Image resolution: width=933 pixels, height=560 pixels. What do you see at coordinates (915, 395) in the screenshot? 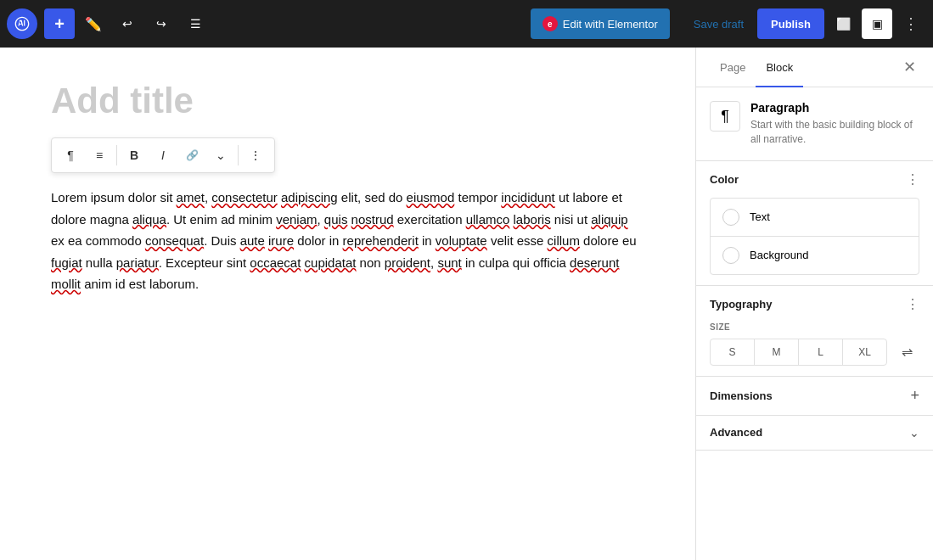
I see `dimensions-add-button: +` at bounding box center [915, 395].